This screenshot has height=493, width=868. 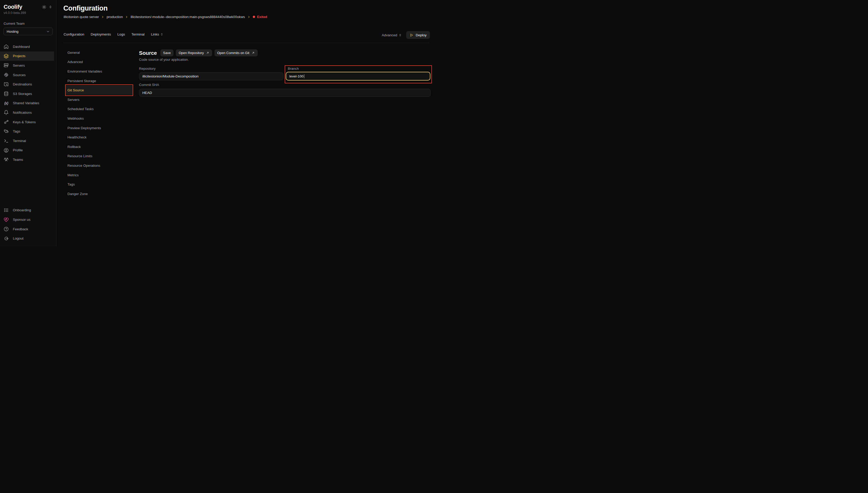 What do you see at coordinates (99, 81) in the screenshot?
I see `subnav-item-persistent-storage: Persistent Storage` at bounding box center [99, 81].